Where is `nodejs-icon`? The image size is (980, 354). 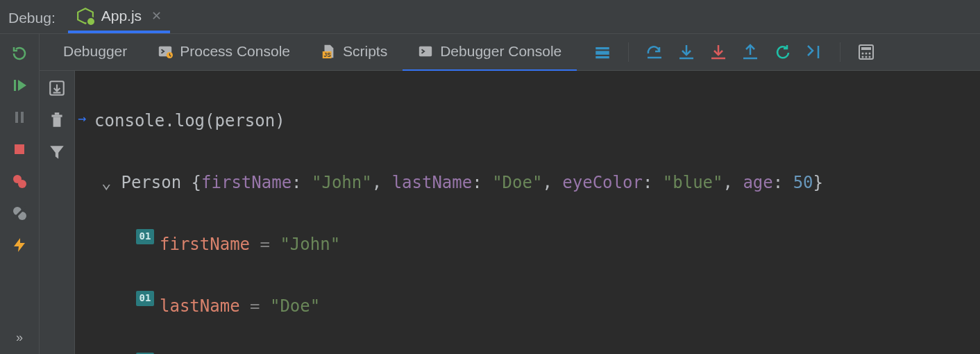 nodejs-icon is located at coordinates (85, 16).